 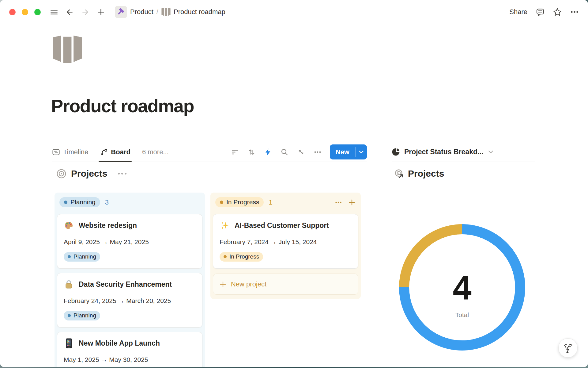 I want to click on hammer-icon, so click(x=121, y=12).